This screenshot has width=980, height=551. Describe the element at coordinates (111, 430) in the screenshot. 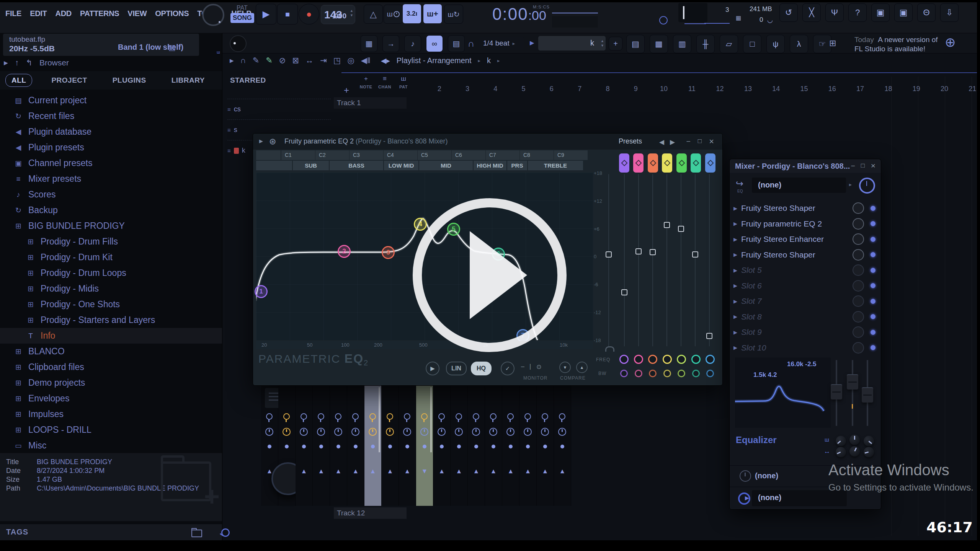

I see `tree-item: ⊞ LOOPS - DRILL` at that location.